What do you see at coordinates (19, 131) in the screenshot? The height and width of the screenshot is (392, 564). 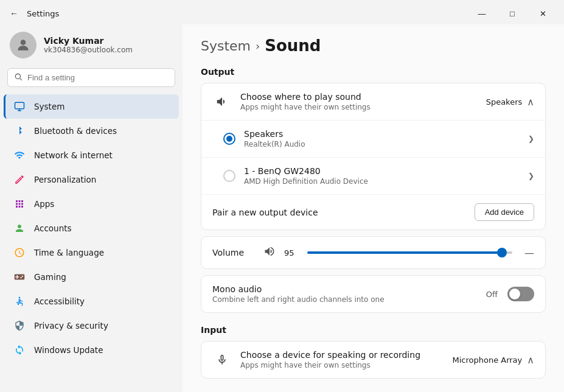 I see `bluetooth-nav-icon` at bounding box center [19, 131].